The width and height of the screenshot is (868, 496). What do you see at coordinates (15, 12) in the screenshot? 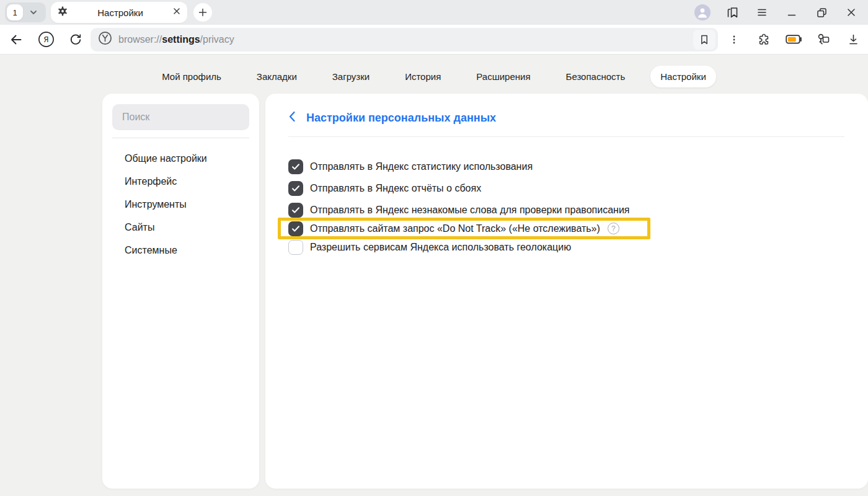
I see `tab-counter: 1` at bounding box center [15, 12].